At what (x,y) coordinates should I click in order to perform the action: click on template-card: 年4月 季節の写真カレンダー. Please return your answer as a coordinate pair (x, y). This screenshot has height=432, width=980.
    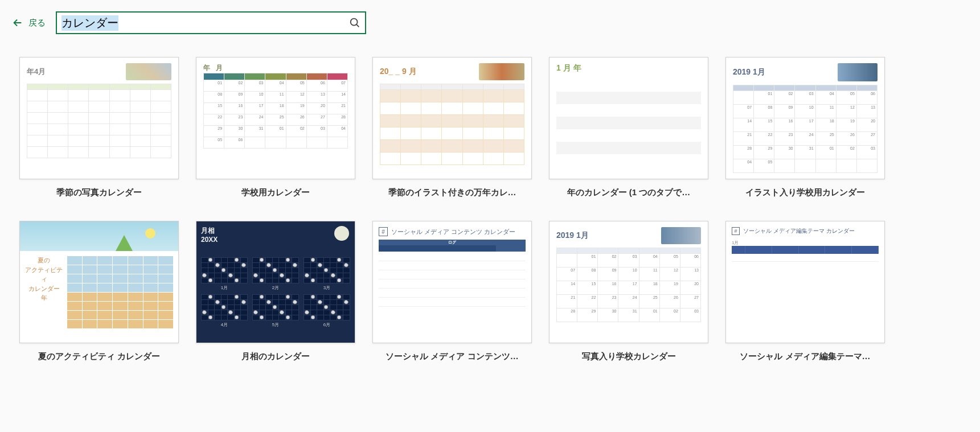
    Looking at the image, I should click on (99, 127).